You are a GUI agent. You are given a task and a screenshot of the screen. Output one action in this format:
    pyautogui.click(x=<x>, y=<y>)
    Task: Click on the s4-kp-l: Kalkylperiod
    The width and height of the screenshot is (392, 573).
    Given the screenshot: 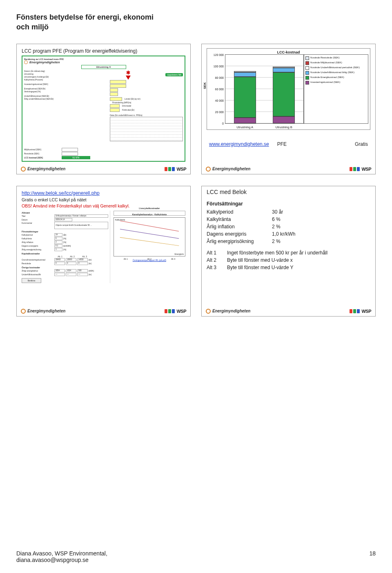 What is the action you would take?
    pyautogui.click(x=239, y=212)
    